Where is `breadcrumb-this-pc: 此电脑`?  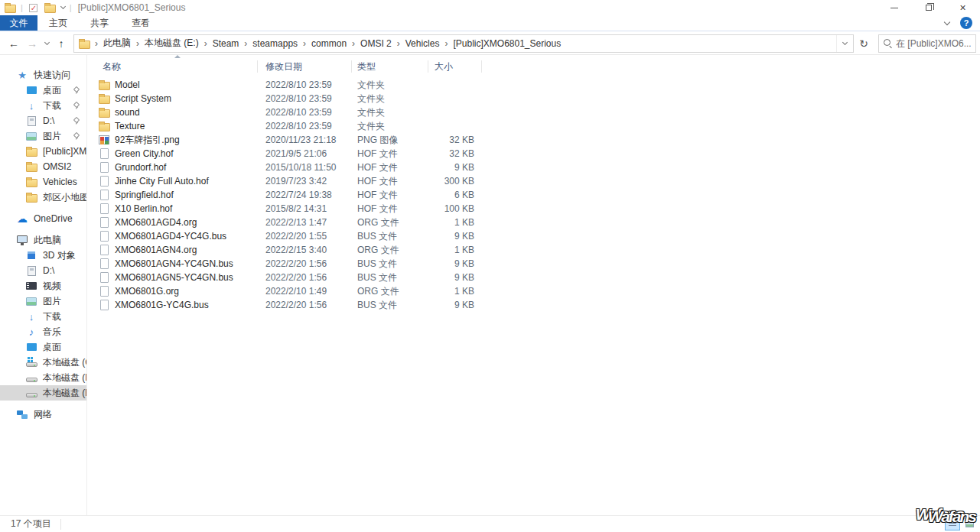 breadcrumb-this-pc: 此电脑 is located at coordinates (117, 43).